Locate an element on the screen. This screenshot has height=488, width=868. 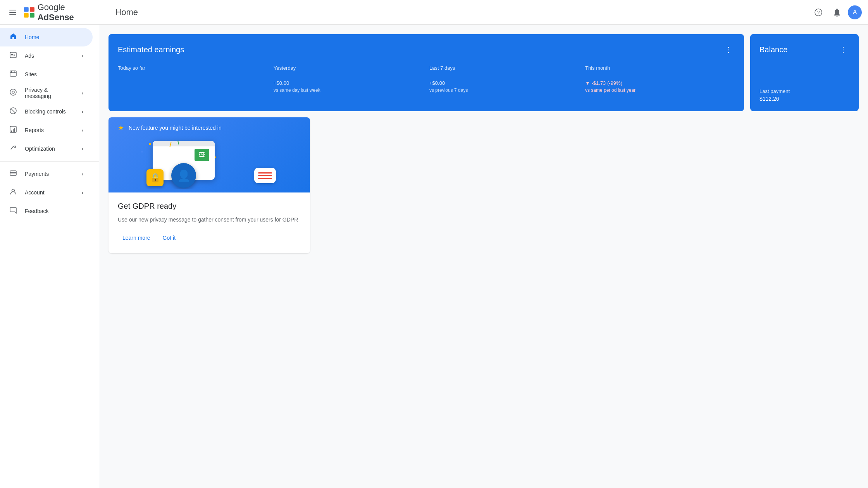
account-avatar: A is located at coordinates (855, 12).